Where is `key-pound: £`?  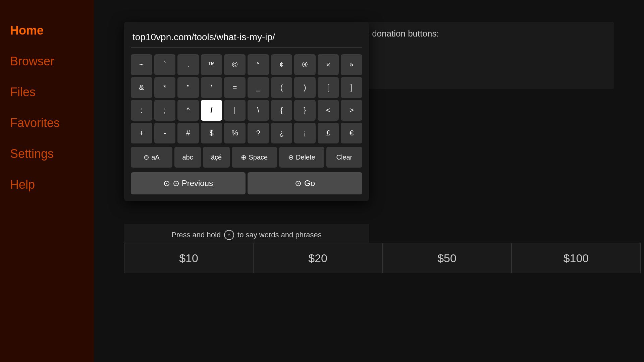 key-pound: £ is located at coordinates (328, 133).